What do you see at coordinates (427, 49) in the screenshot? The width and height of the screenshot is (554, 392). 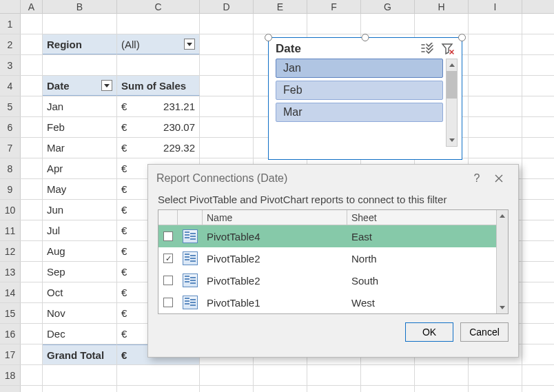 I see `multi-select-icon` at bounding box center [427, 49].